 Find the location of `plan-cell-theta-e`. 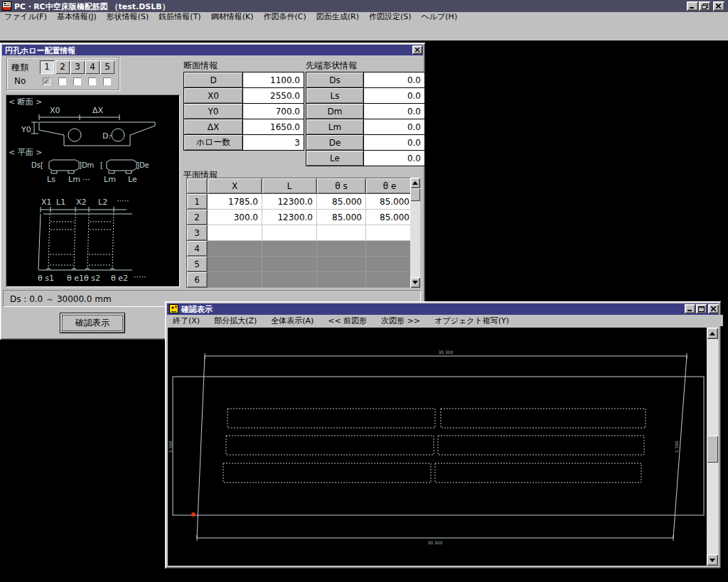

plan-cell-theta-e is located at coordinates (390, 233).